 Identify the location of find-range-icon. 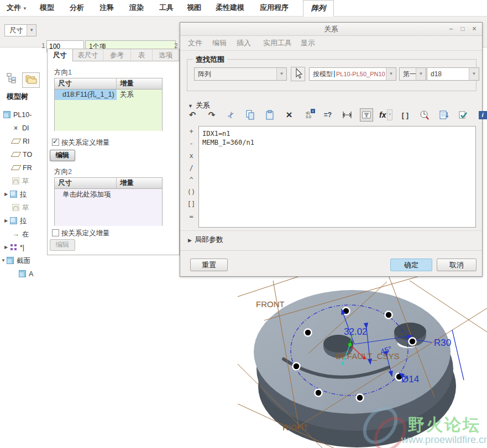
(366, 115).